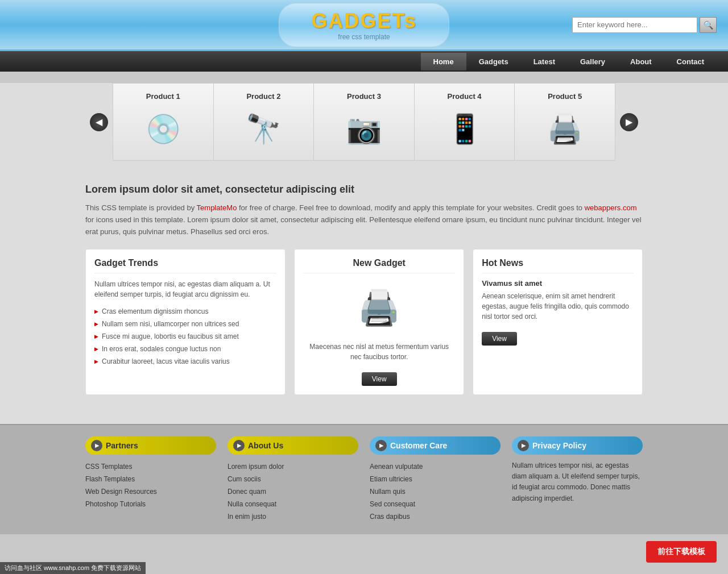  What do you see at coordinates (392, 504) in the screenshot?
I see `footer-link: Sed consequat` at bounding box center [392, 504].